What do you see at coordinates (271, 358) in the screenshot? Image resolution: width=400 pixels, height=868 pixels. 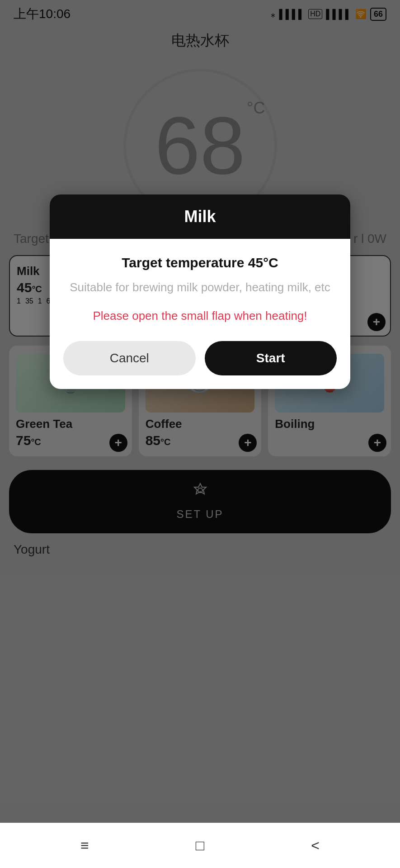 I see `start-button: Start` at bounding box center [271, 358].